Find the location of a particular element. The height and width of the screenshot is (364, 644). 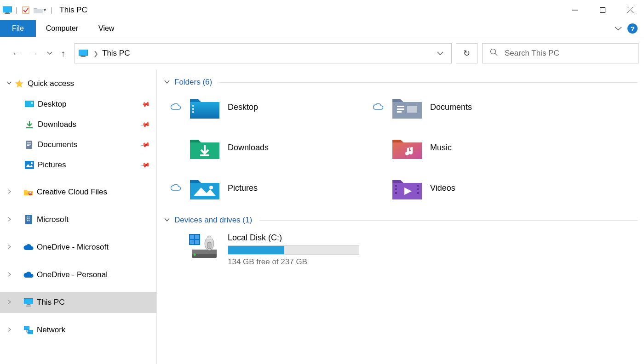

sidebar-item-onedrive-ms: OneDrive - Microsoft is located at coordinates (78, 247).